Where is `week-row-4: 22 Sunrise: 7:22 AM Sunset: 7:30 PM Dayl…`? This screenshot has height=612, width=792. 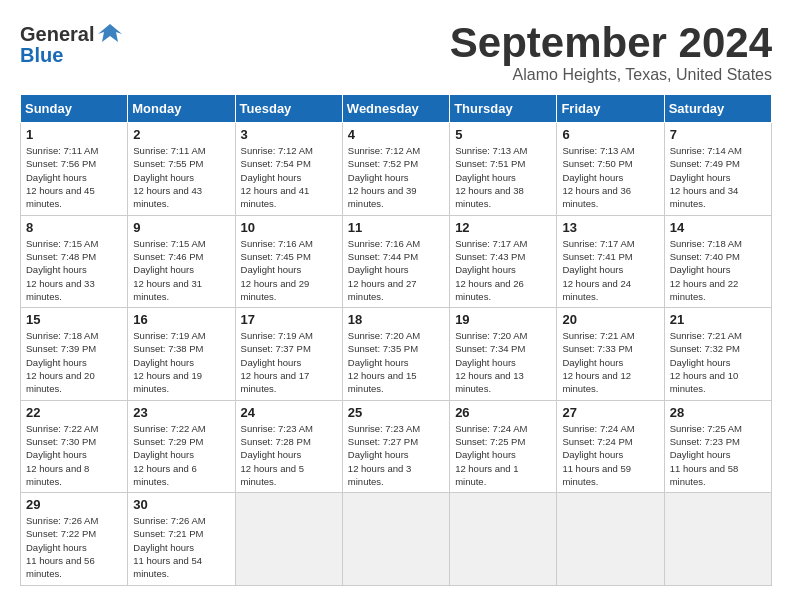 week-row-4: 22 Sunrise: 7:22 AM Sunset: 7:30 PM Dayl… is located at coordinates (396, 446).